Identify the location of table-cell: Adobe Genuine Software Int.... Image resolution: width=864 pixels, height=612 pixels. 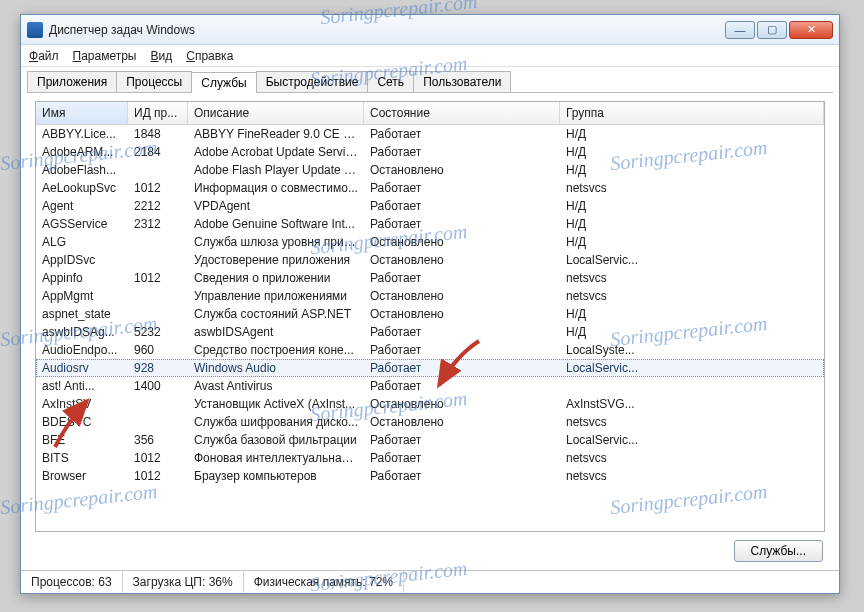
(276, 224).